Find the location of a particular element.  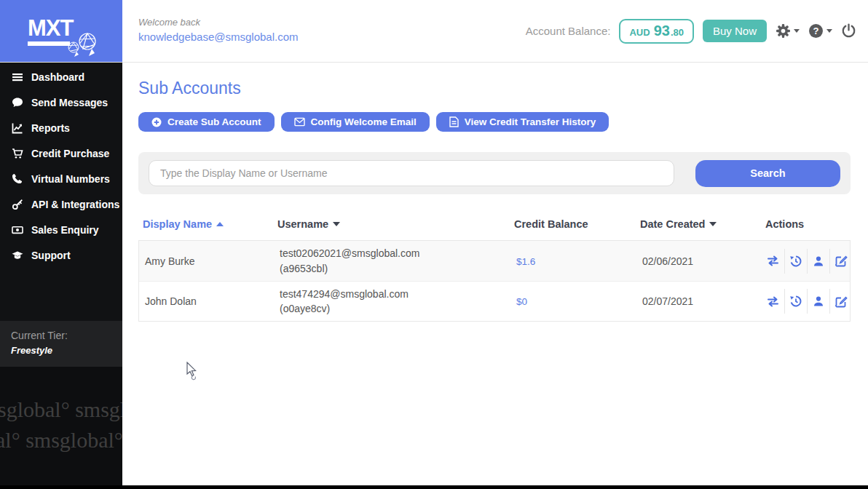

search-button: Search is located at coordinates (768, 173).